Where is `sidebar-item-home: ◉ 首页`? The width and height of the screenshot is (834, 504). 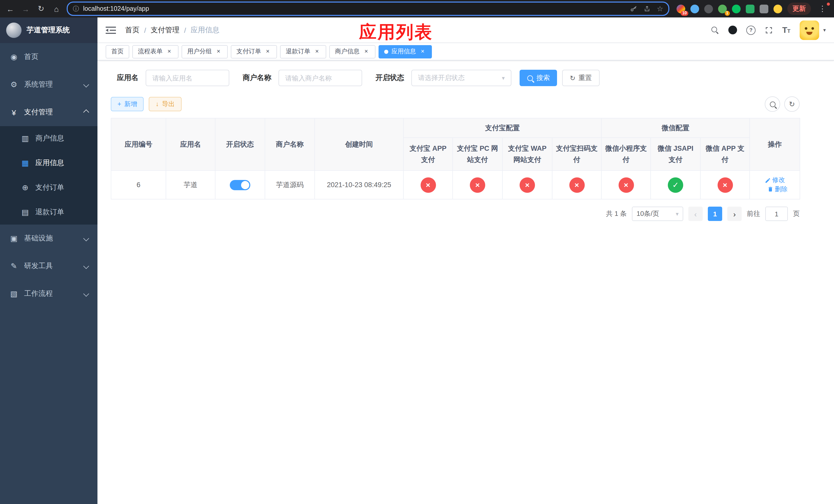 sidebar-item-home: ◉ 首页 is located at coordinates (49, 57).